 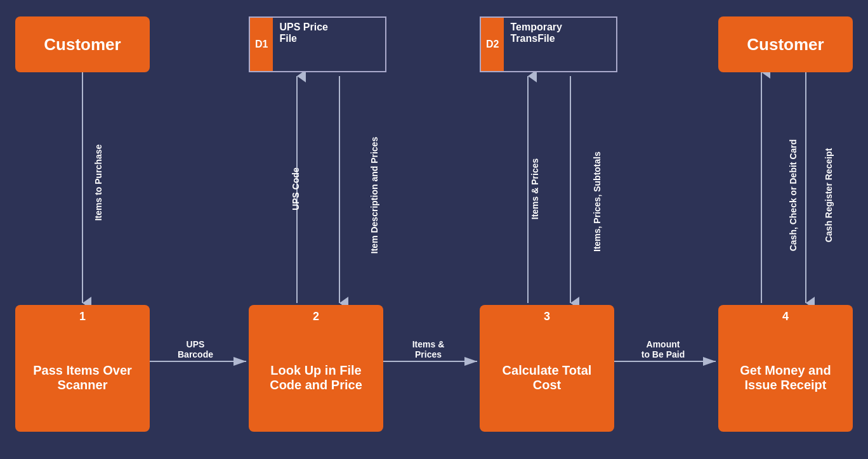 I want to click on datastore-d2-id: D2, so click(x=492, y=44).